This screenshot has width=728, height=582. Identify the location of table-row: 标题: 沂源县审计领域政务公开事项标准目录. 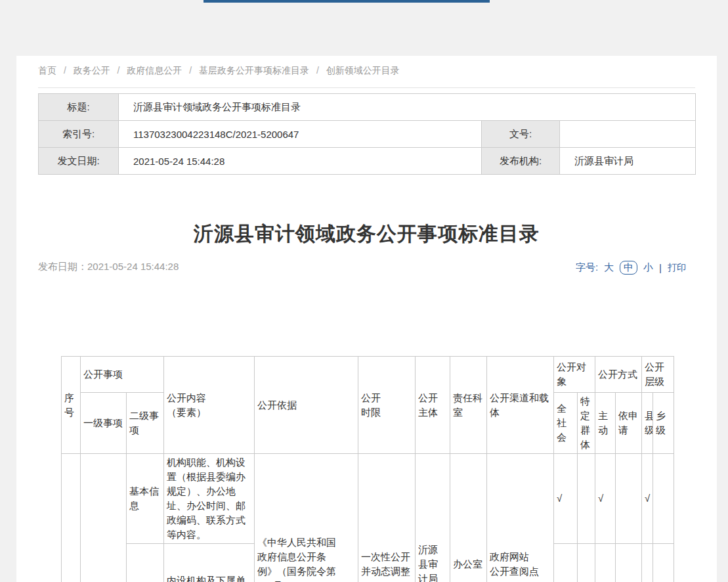
(368, 108).